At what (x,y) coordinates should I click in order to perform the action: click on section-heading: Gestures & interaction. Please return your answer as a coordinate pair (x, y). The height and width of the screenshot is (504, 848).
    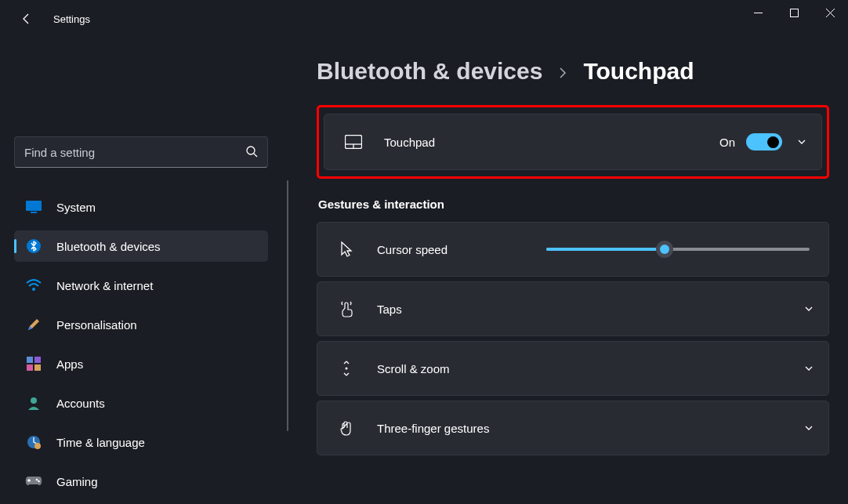
    Looking at the image, I should click on (573, 204).